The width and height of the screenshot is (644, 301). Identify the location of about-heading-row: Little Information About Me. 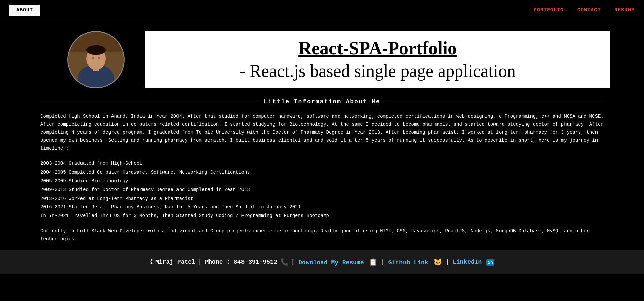
(322, 102).